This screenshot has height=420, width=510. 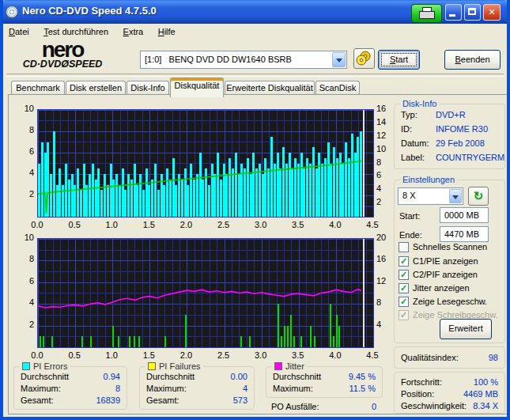 I want to click on tab-diskqualitaet: Diskqualität, so click(x=197, y=87).